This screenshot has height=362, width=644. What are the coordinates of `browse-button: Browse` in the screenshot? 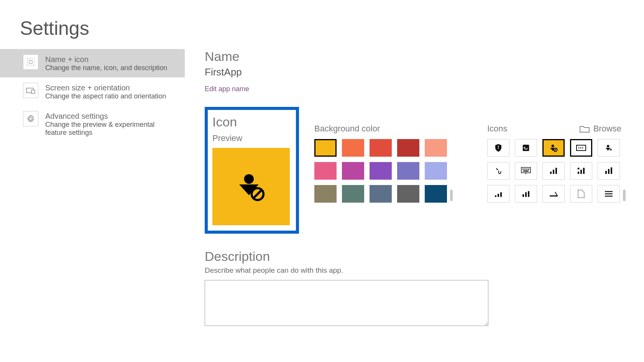 It's located at (600, 129).